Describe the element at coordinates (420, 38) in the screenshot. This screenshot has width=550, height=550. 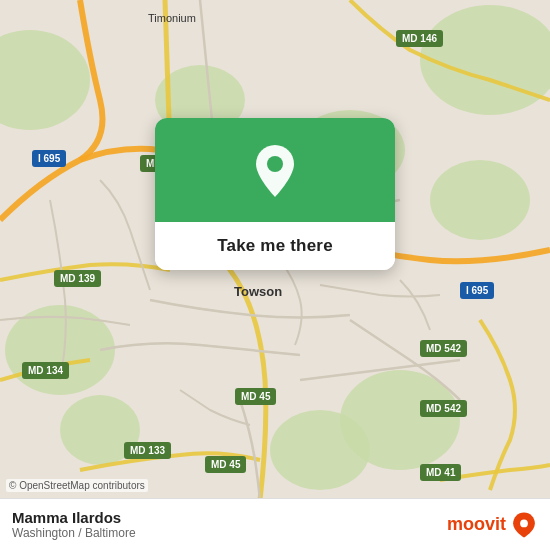
I see `badge-md146: MD 146` at that location.